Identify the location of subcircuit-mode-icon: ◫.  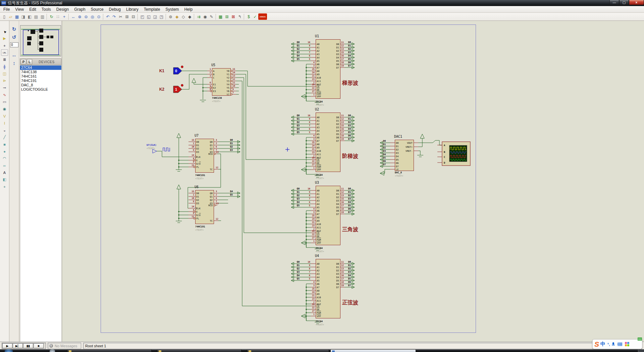
(5, 74).